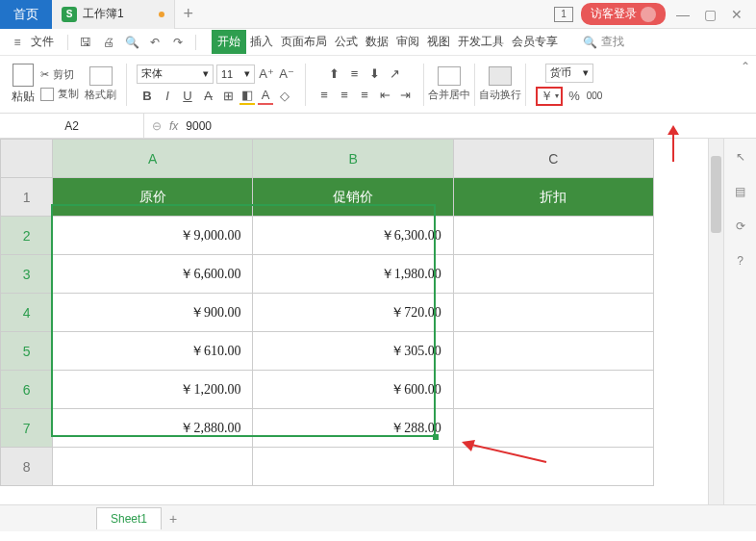 The height and width of the screenshot is (541, 756). What do you see at coordinates (549, 96) in the screenshot?
I see `currency-format-button: ￥▾` at bounding box center [549, 96].